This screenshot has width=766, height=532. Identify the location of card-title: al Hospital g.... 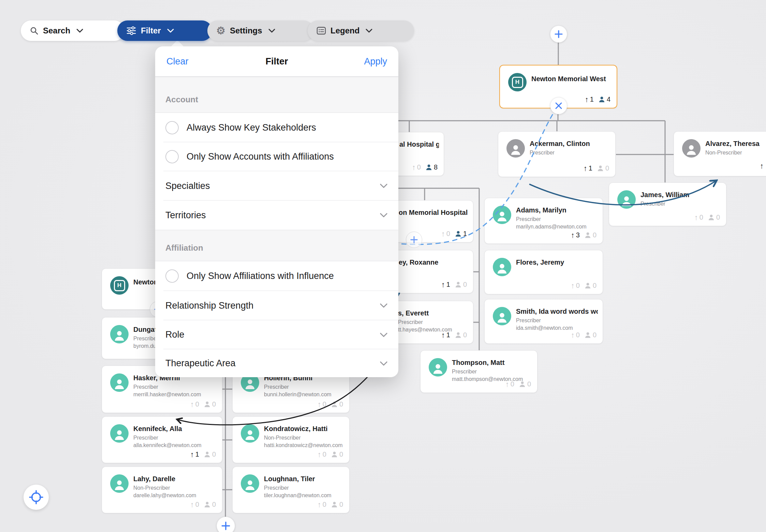
(419, 145).